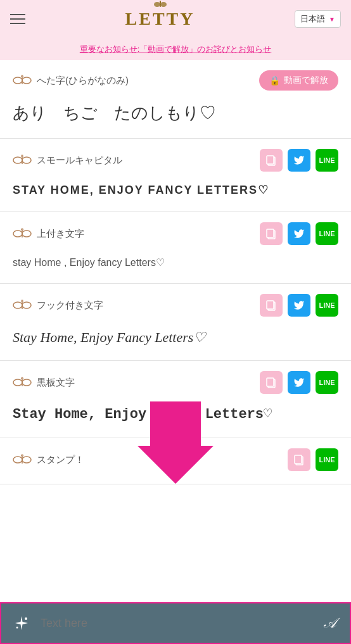  Describe the element at coordinates (51, 460) in the screenshot. I see `section-stamp-title-area: スタンプ！` at that location.